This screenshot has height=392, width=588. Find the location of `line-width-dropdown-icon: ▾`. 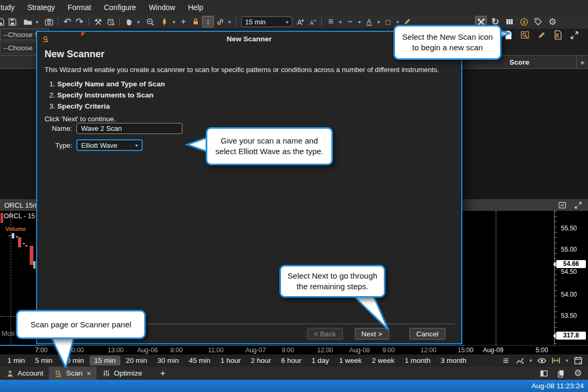

line-width-dropdown-icon: ▾ is located at coordinates (340, 22).